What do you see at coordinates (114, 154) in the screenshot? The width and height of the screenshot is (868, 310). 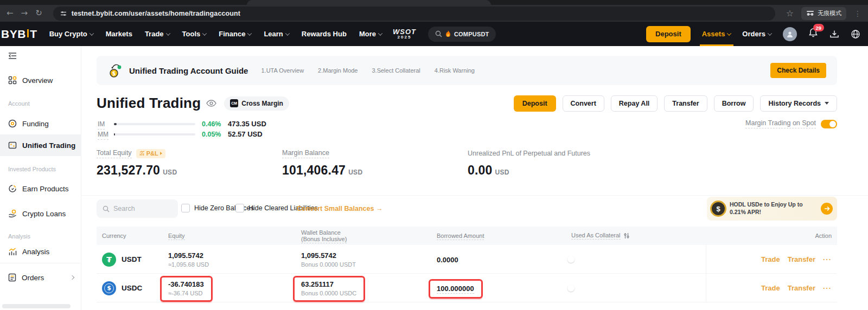 I see `total-equity-label: Total Equity` at bounding box center [114, 154].